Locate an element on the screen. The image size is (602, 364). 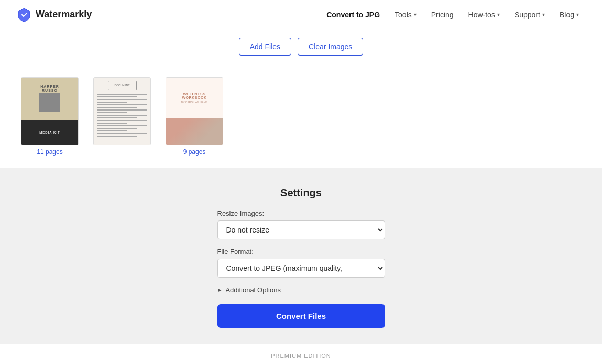
image-thumb-wellness: WELLNESSWORKBOOK BY CAROL WILLIAMS is located at coordinates (194, 111).